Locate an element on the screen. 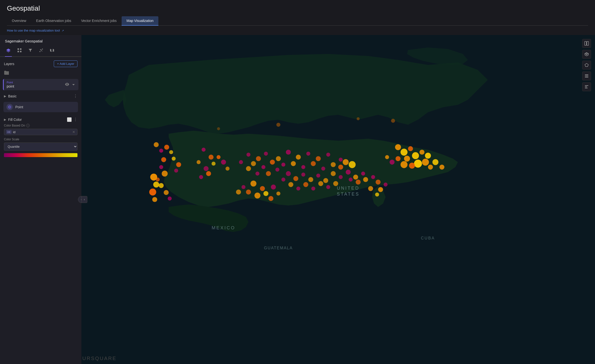 The image size is (595, 364). fill-header-right: ⋮ is located at coordinates (72, 119).